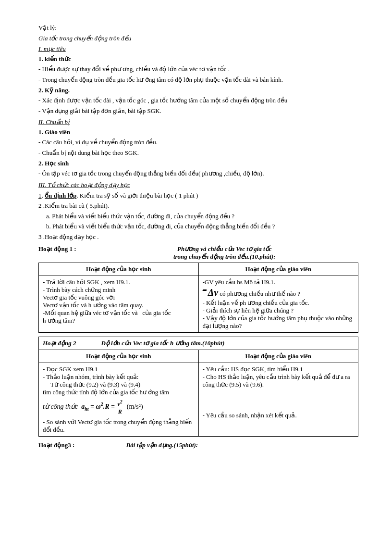 The image size is (392, 540). I want to click on section2-sub2-item1: - Ôn tập véc tơ gia tốc trong chuyển độn…, so click(198, 174).